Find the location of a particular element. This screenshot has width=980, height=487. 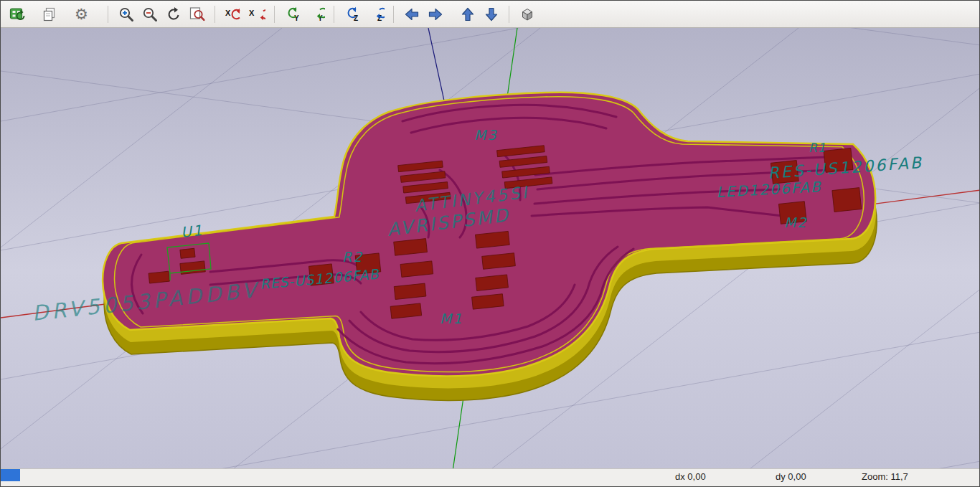

zoom-in-button is located at coordinates (126, 14).